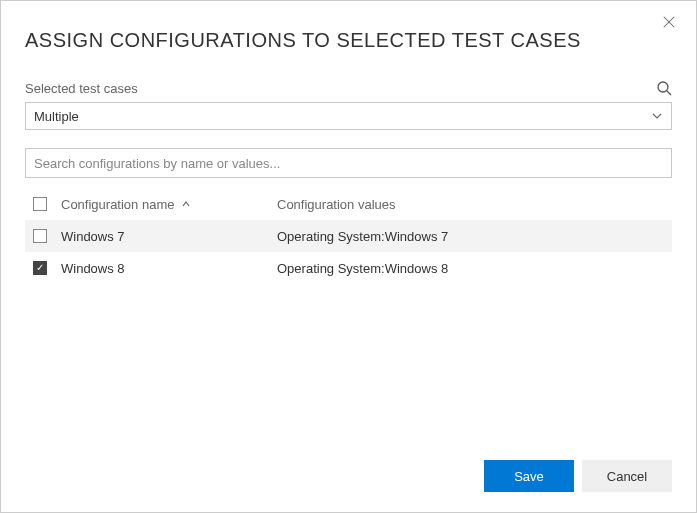 This screenshot has height=513, width=697. Describe the element at coordinates (670, 23) in the screenshot. I see `close-icon` at that location.